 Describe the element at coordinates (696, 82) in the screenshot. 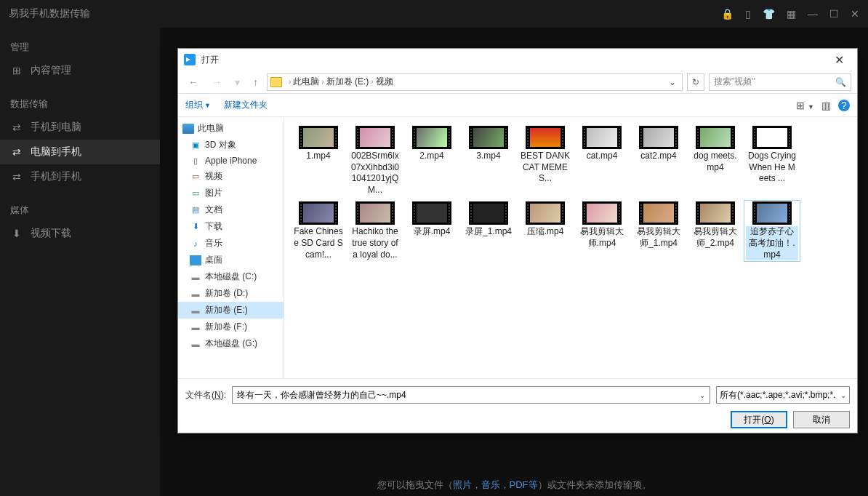

I see `refresh-button: ↻` at that location.